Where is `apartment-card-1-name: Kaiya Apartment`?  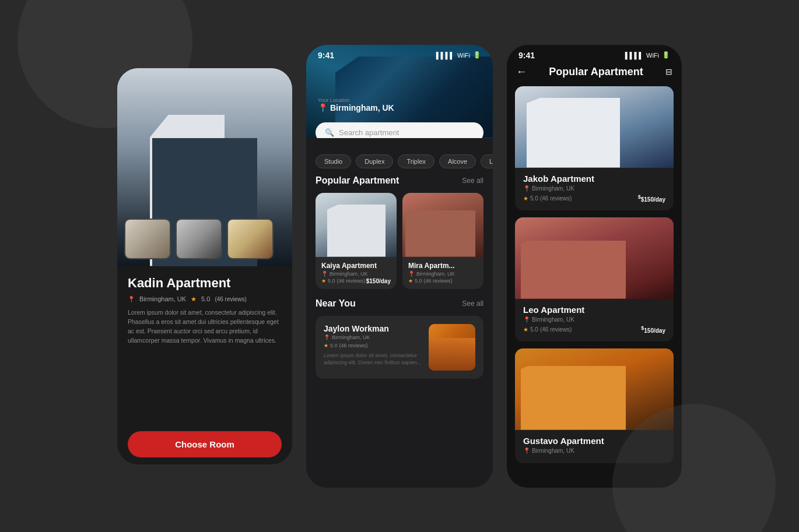 apartment-card-1-name: Kaiya Apartment is located at coordinates (356, 266).